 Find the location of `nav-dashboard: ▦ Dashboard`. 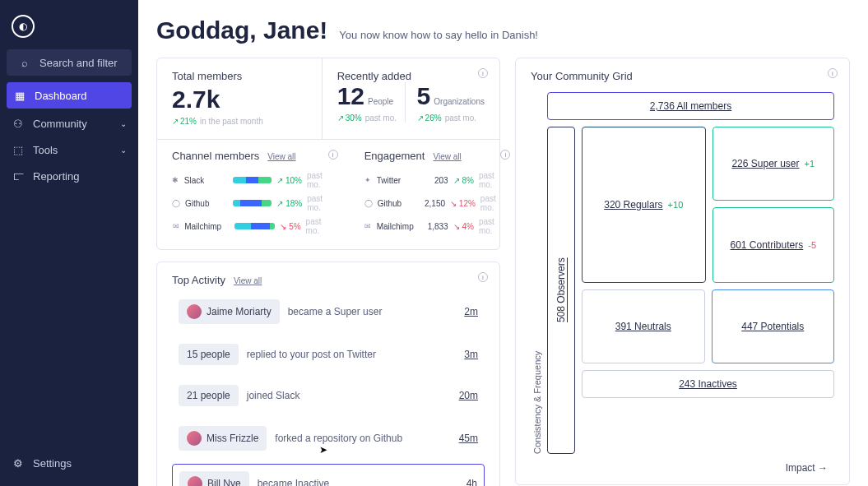

nav-dashboard: ▦ Dashboard is located at coordinates (69, 95).